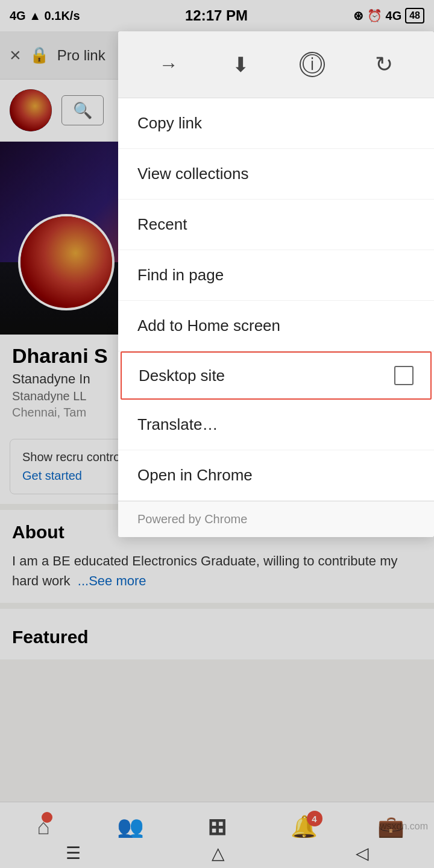 The height and width of the screenshot is (868, 434). What do you see at coordinates (384, 64) in the screenshot?
I see `refresh-icon: ↻` at bounding box center [384, 64].